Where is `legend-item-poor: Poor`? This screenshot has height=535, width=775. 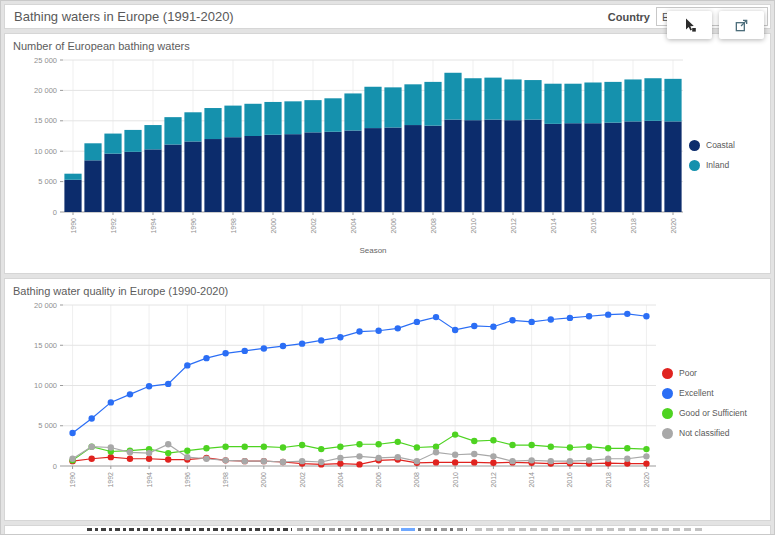 legend-item-poor: Poor is located at coordinates (704, 374).